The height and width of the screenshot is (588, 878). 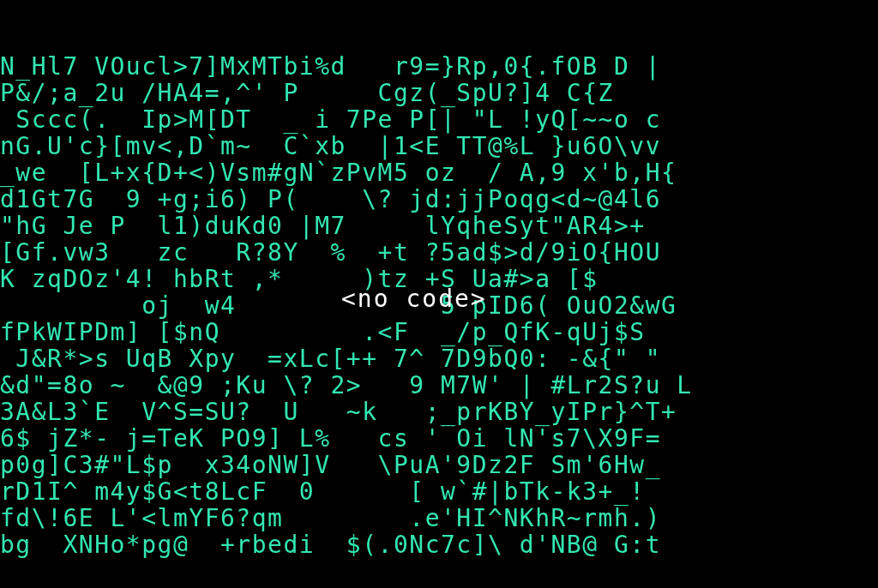 What do you see at coordinates (439, 93) in the screenshot?
I see `code-row: P&/;a_2u /HA4=,^' P Cgz(_SpU?]4 C{Z` at bounding box center [439, 93].